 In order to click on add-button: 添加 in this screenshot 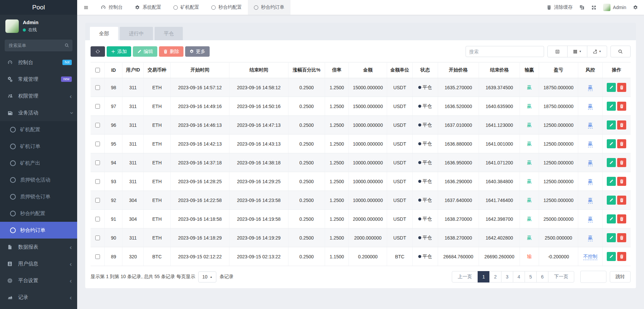, I will do `click(119, 52)`.